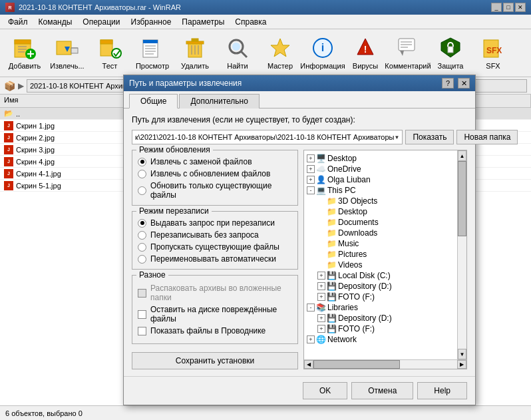 The width and height of the screenshot is (531, 420). I want to click on overwrite-mode-group: Режим перезаписи Выдавать запрос при пер…, so click(215, 240).